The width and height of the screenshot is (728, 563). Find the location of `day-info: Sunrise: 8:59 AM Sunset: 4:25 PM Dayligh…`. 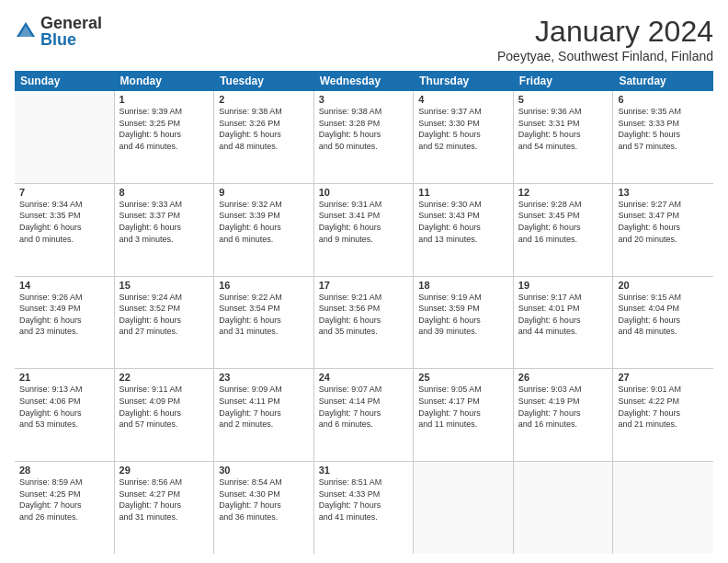

day-info: Sunrise: 8:59 AM Sunset: 4:25 PM Dayligh… is located at coordinates (64, 500).